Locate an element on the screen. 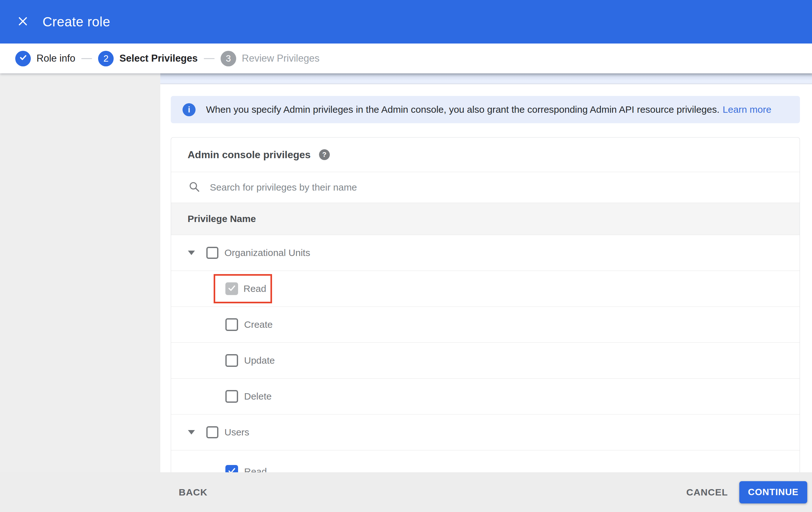  privilege-row-organizational-units: Organizational Units is located at coordinates (485, 252).